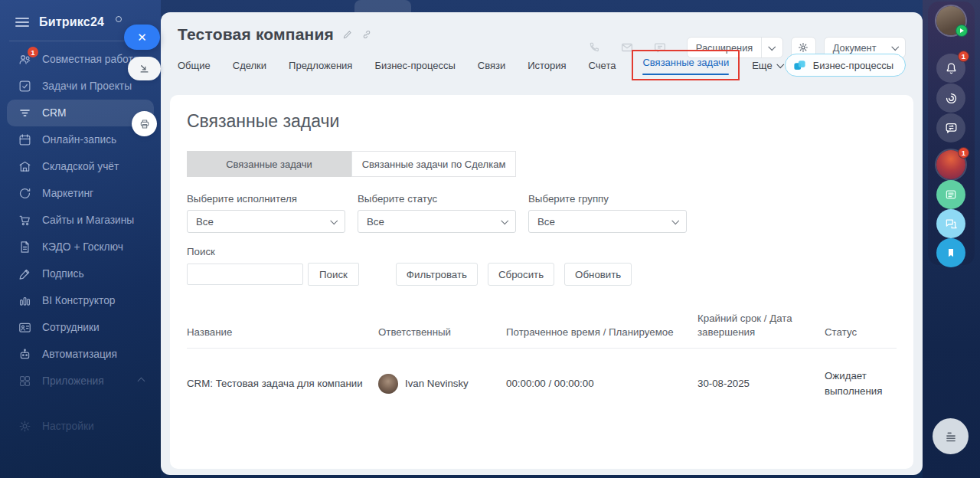 Image resolution: width=980 pixels, height=478 pixels. What do you see at coordinates (608, 221) in the screenshot?
I see `group-select: Все` at bounding box center [608, 221].